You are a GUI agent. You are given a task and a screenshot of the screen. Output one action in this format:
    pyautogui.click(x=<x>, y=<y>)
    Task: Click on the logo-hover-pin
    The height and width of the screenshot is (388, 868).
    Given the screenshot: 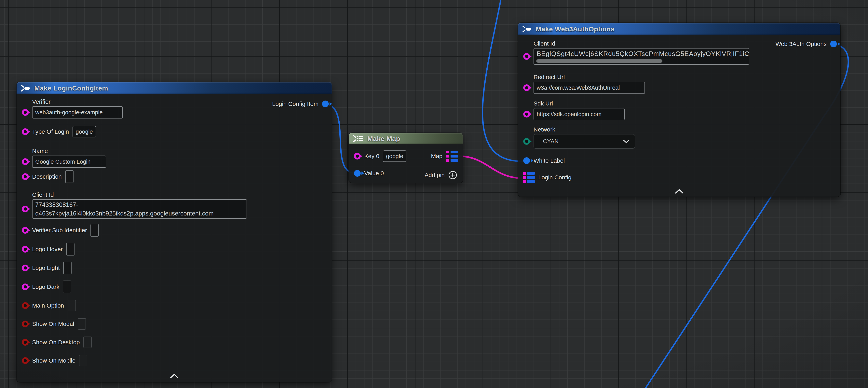 What is the action you would take?
    pyautogui.click(x=25, y=249)
    